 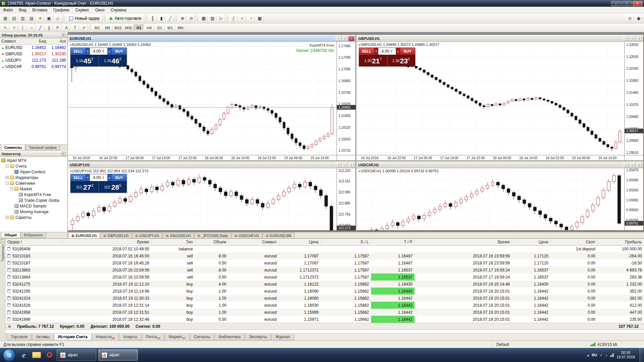 I want to click on channel-icon: ∥, so click(x=49, y=27).